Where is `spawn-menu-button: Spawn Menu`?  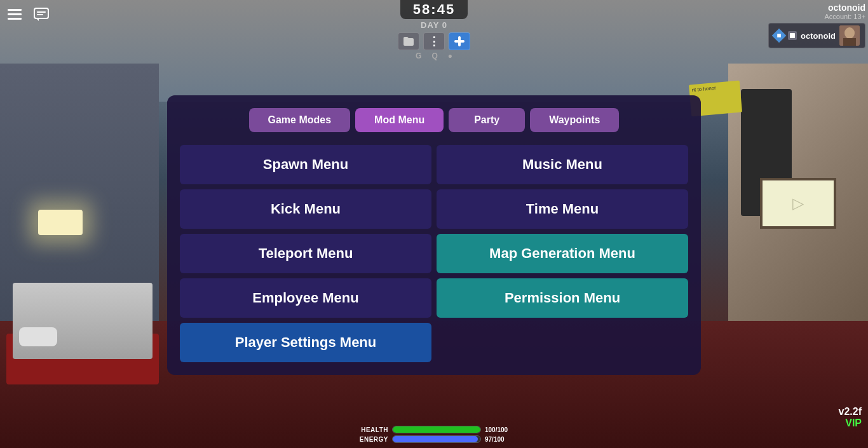
spawn-menu-button: Spawn Menu is located at coordinates (306, 165).